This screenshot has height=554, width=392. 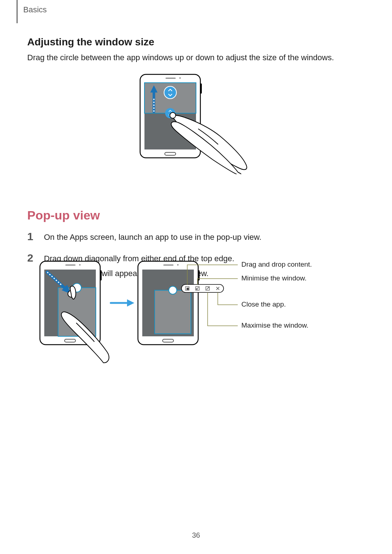 What do you see at coordinates (196, 535) in the screenshot?
I see `page-number: 36` at bounding box center [196, 535].